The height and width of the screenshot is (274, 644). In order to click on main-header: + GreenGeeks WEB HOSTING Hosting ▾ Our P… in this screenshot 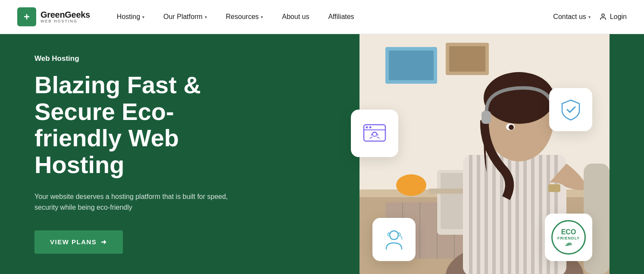, I will do `click(322, 17)`.